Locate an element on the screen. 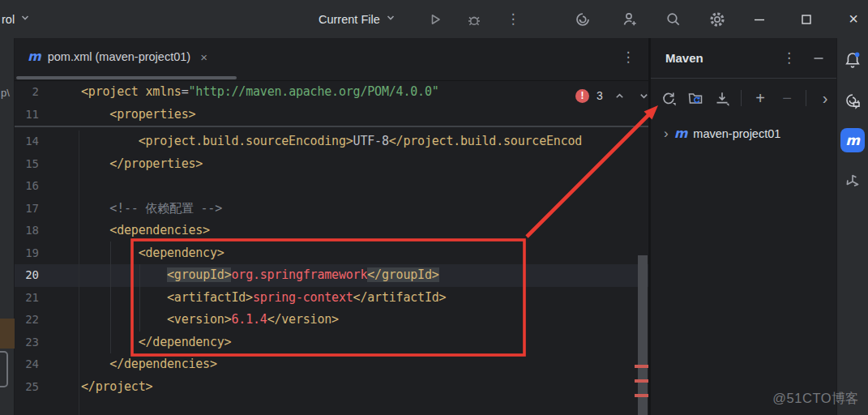 The width and height of the screenshot is (868, 415). right-tool-window-strip: m is located at coordinates (853, 227).